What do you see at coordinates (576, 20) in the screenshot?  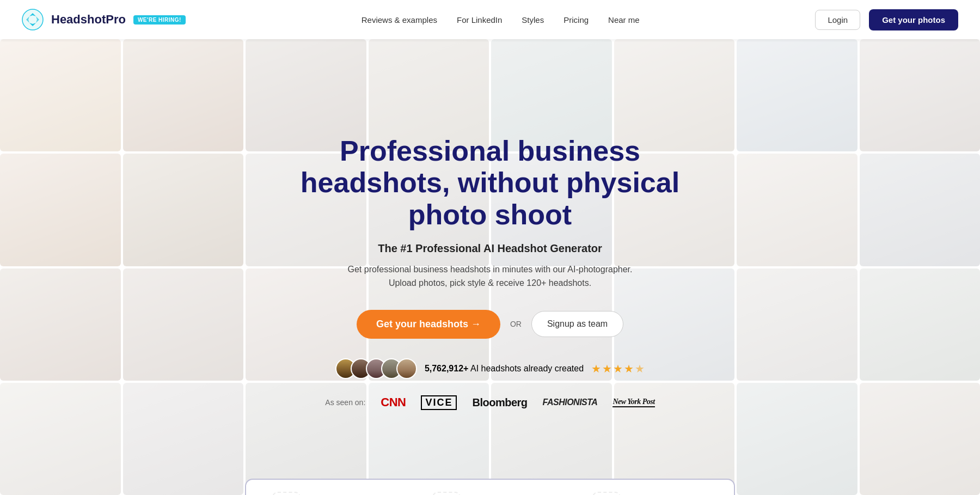 I see `nav-link-pricing: Pricing` at bounding box center [576, 20].